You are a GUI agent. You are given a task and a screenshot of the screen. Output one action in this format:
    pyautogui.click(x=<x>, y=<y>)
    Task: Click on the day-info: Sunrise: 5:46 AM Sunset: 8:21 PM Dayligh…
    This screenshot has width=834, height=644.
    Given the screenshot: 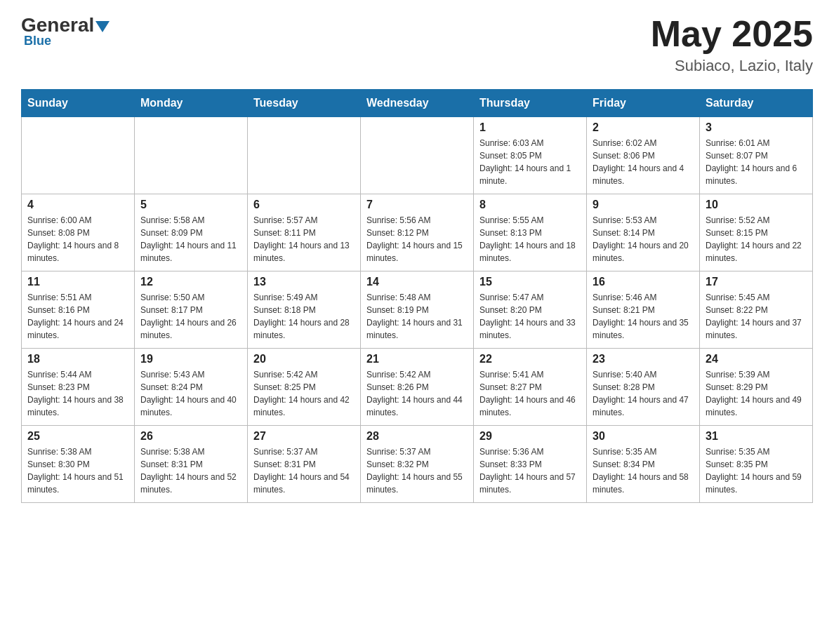 What is the action you would take?
    pyautogui.click(x=643, y=316)
    